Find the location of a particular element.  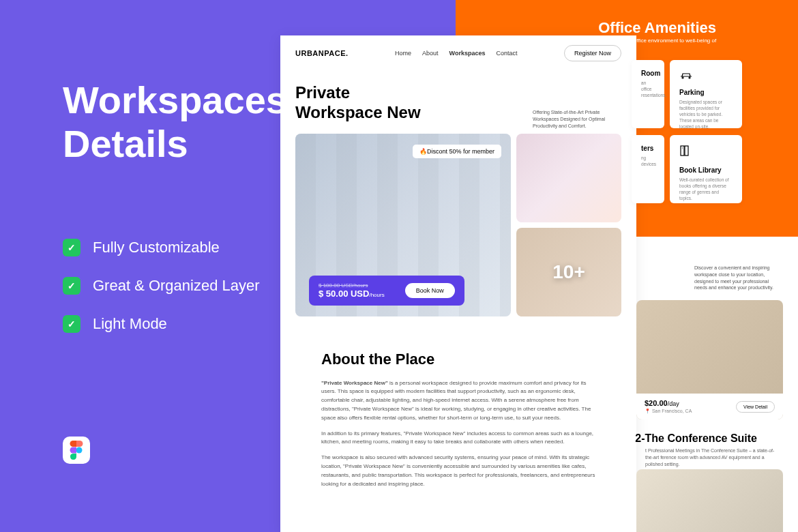

nav-links: Home About Workspaces Contact is located at coordinates (456, 53).